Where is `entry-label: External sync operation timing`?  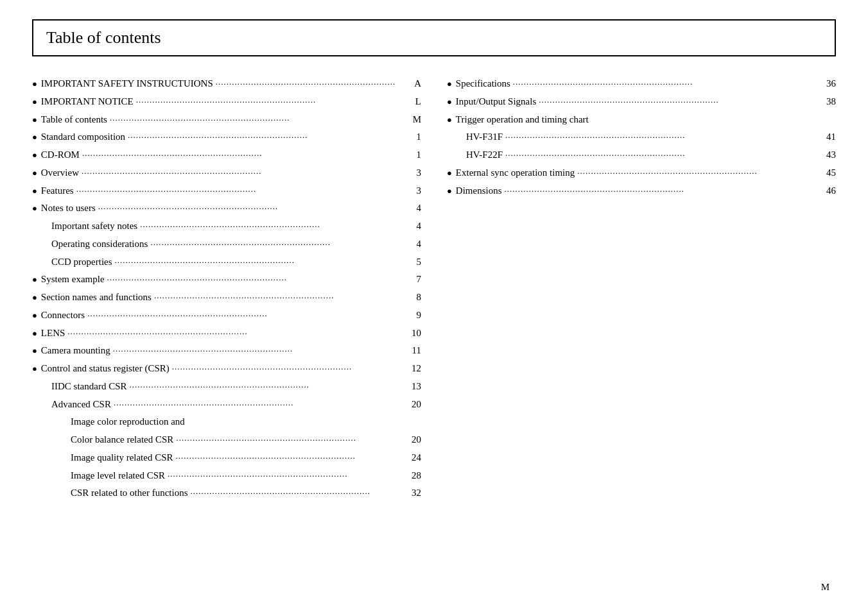 entry-label: External sync operation timing is located at coordinates (515, 173).